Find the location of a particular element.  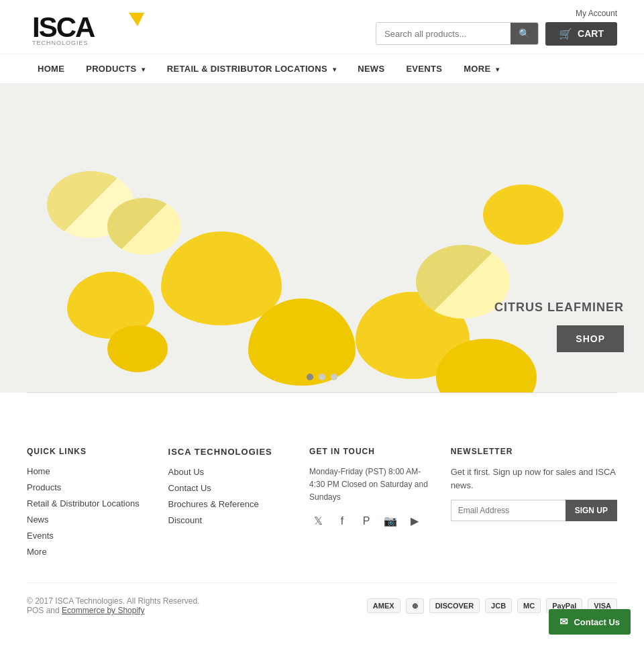

footer-link-discount: Discount is located at coordinates (185, 521).